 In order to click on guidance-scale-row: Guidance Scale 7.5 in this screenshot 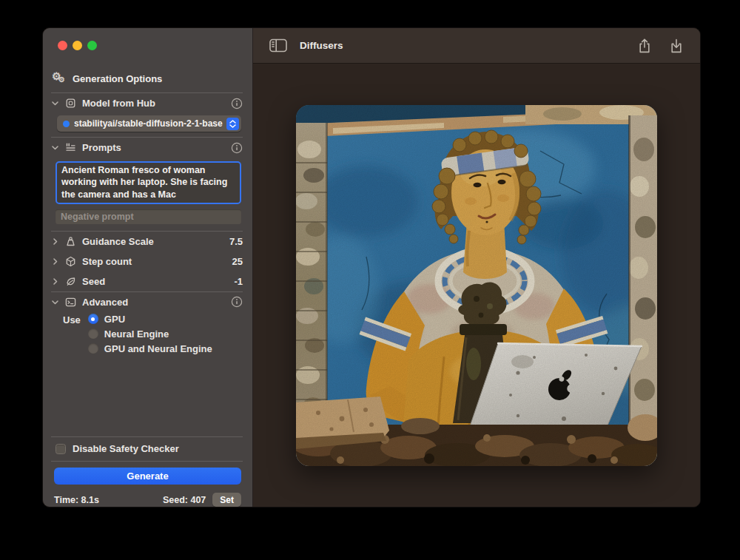, I will do `click(147, 241)`.